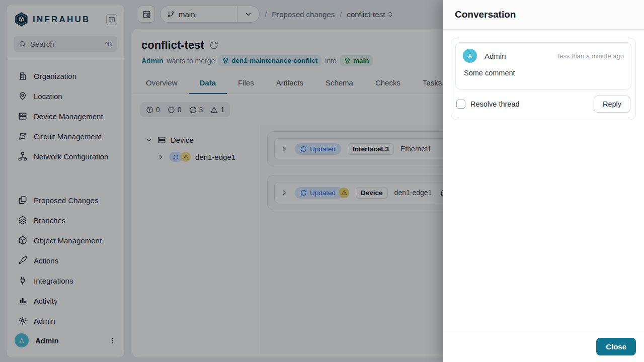  I want to click on panel-header: Conversation, so click(543, 15).